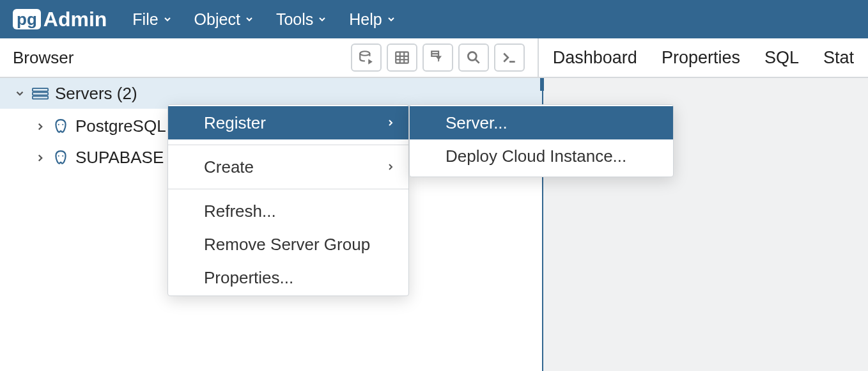 Image resolution: width=868 pixels, height=371 pixels. Describe the element at coordinates (60, 19) in the screenshot. I see `app-logo: pg Admin` at that location.